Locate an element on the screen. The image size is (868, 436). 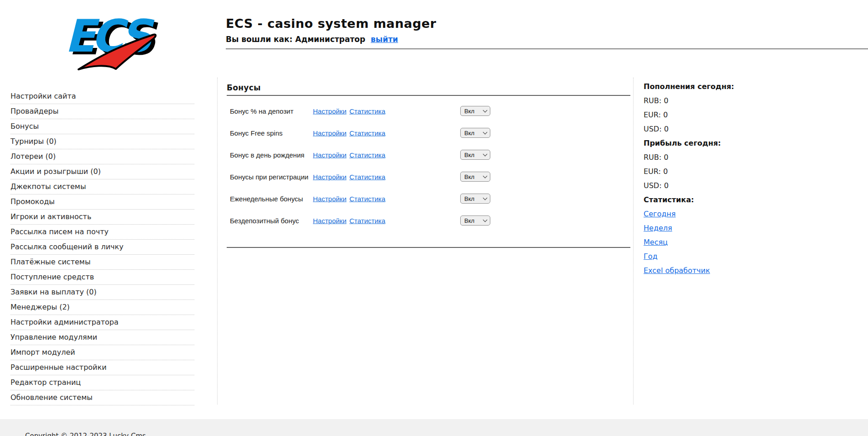
sidebar-item-payout-requests: Заявки на выплату (0) is located at coordinates (102, 292).